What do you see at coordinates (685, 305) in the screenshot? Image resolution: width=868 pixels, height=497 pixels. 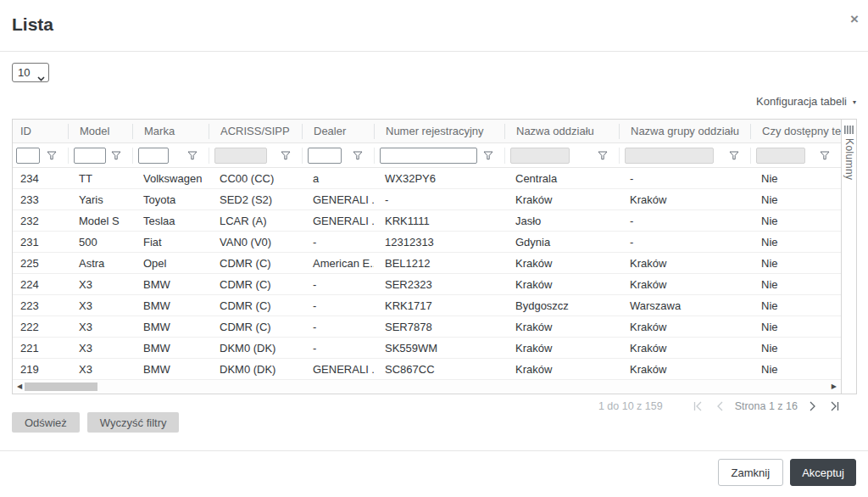 I see `cell-nazwa-grupy-oddzialu: Warszawa` at bounding box center [685, 305].